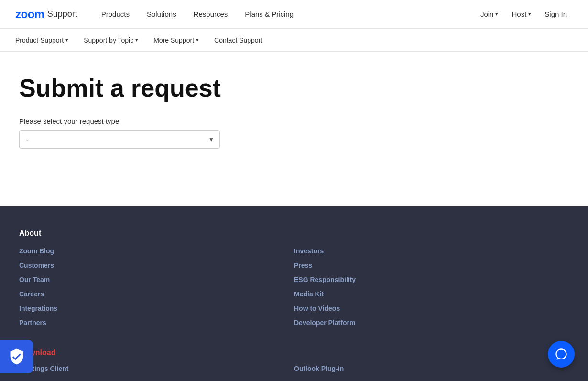 This screenshot has height=381, width=588. What do you see at coordinates (431, 372) in the screenshot?
I see `footer-download-right: Outlook Plug-in` at bounding box center [431, 372].